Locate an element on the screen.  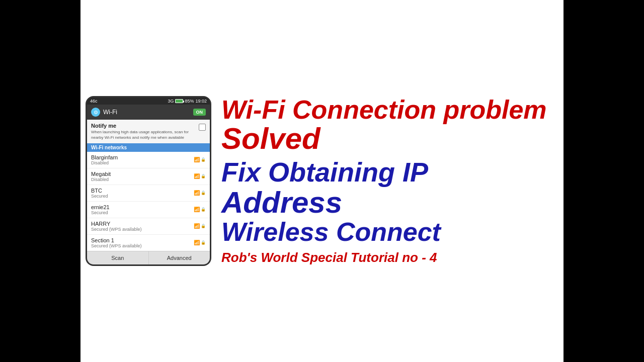
phone-bottom-buttons: Scan Advanced is located at coordinates (148, 257).